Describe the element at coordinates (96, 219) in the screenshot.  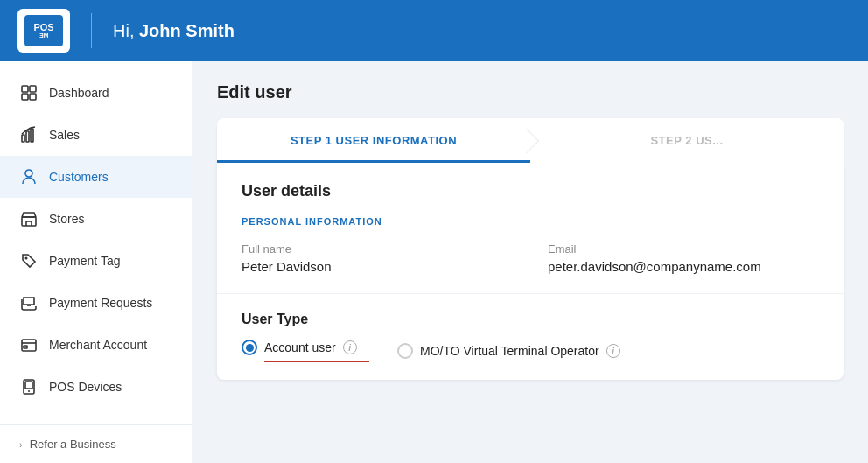
I see `sidebar-item-stores: Stores` at that location.